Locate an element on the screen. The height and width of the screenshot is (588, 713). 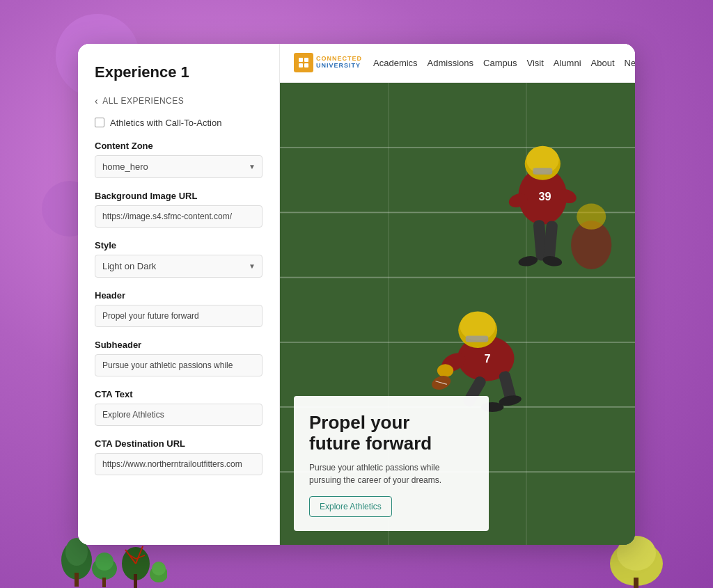
bg-image-group: Background Image URL is located at coordinates (178, 209).